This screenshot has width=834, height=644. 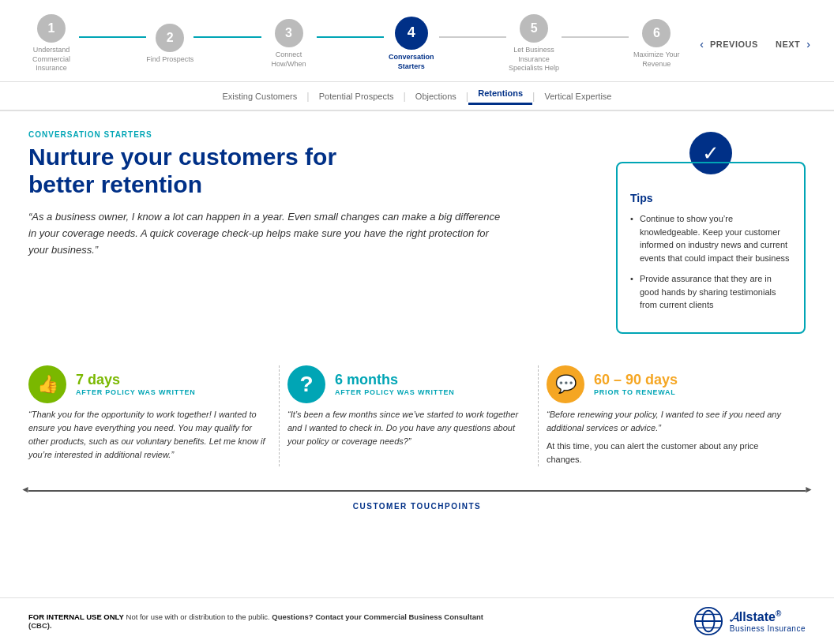 I want to click on tp-subtitle-3: PRIOR TO RENEWAL, so click(x=636, y=392).